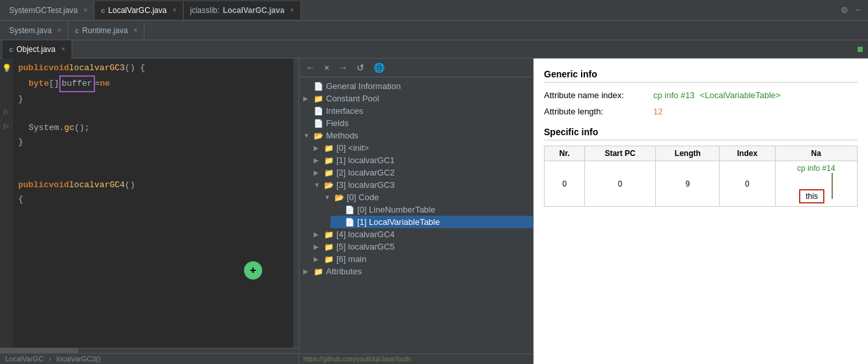  Describe the element at coordinates (130, 185) in the screenshot. I see `paren2: ()` at that location.